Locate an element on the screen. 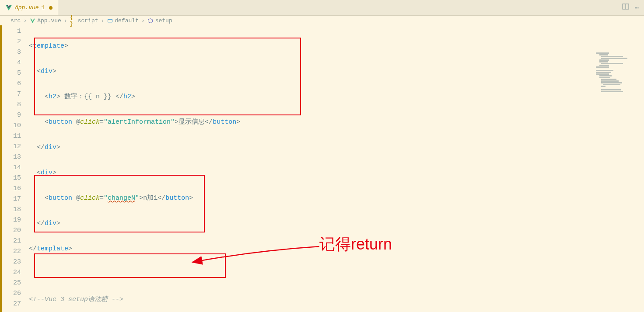  line-number: 4 is located at coordinates (11, 63).